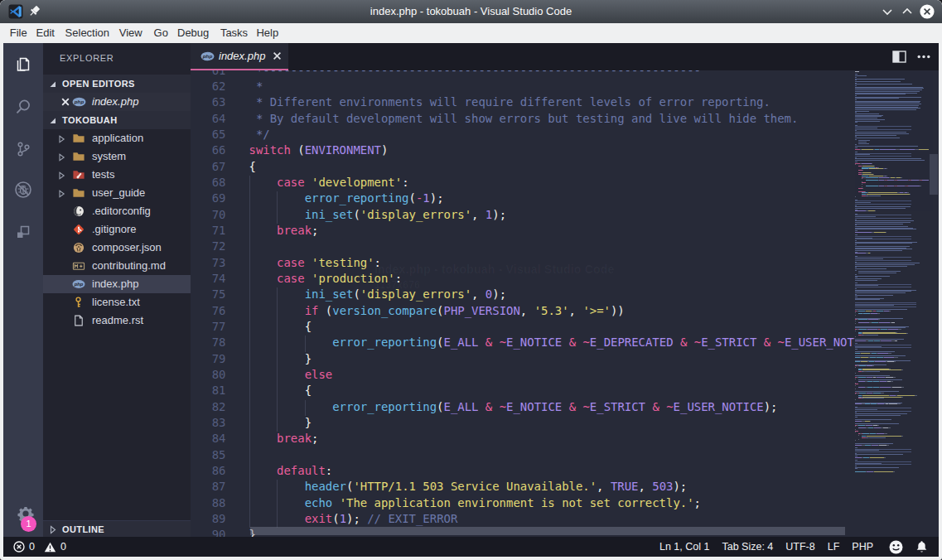 The image size is (942, 560). What do you see at coordinates (209, 391) in the screenshot?
I see `line-number: 81` at bounding box center [209, 391].